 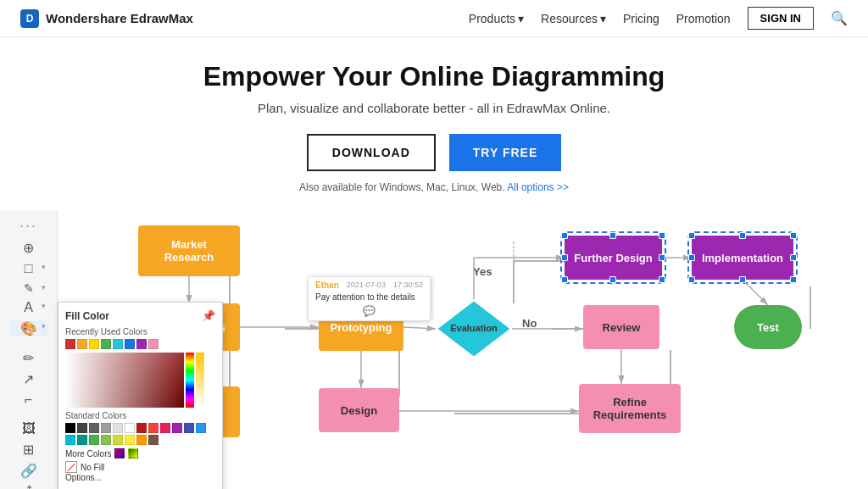 I want to click on swatch-lightgray, so click(x=118, y=428).